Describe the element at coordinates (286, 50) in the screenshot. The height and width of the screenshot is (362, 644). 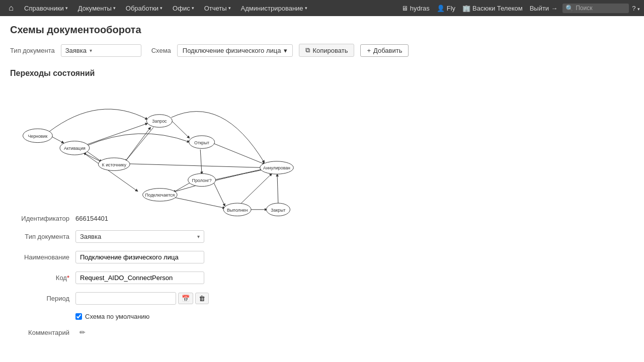
I see `schema-caret-icon: ▾` at that location.